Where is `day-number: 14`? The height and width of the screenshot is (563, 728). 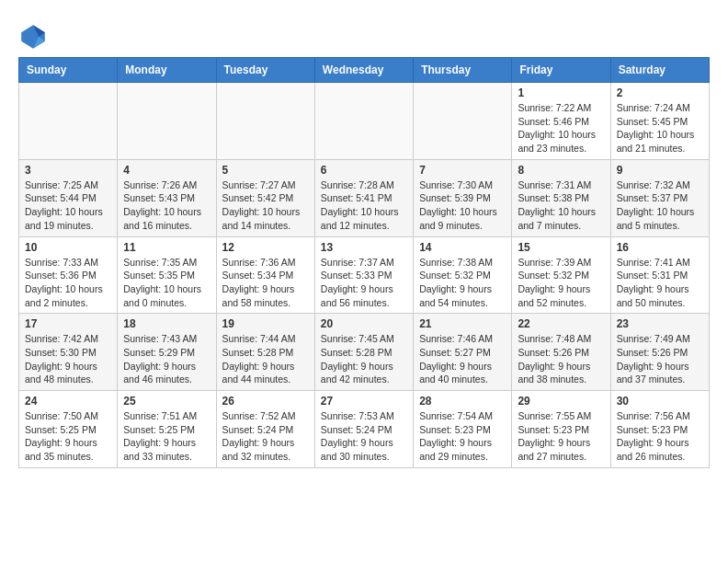
day-number: 14 is located at coordinates (462, 247).